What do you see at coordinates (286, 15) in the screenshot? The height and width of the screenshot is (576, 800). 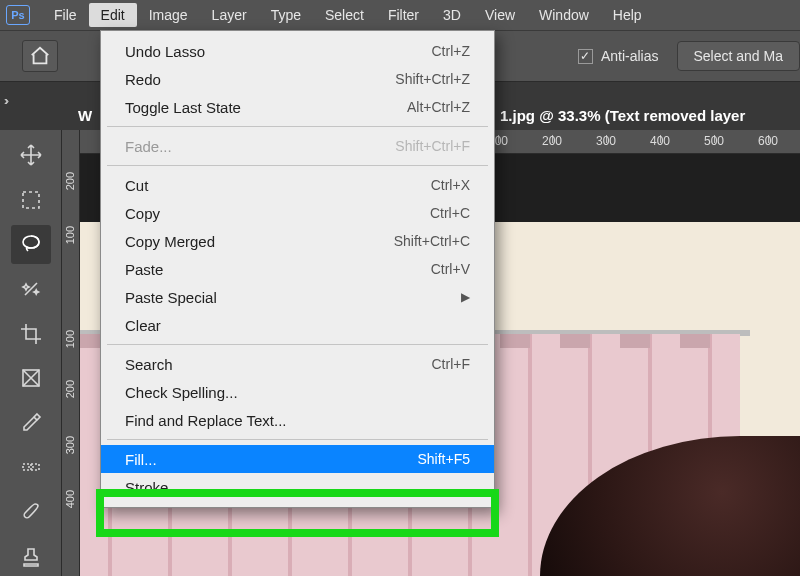 I see `menu-type: Type` at bounding box center [286, 15].